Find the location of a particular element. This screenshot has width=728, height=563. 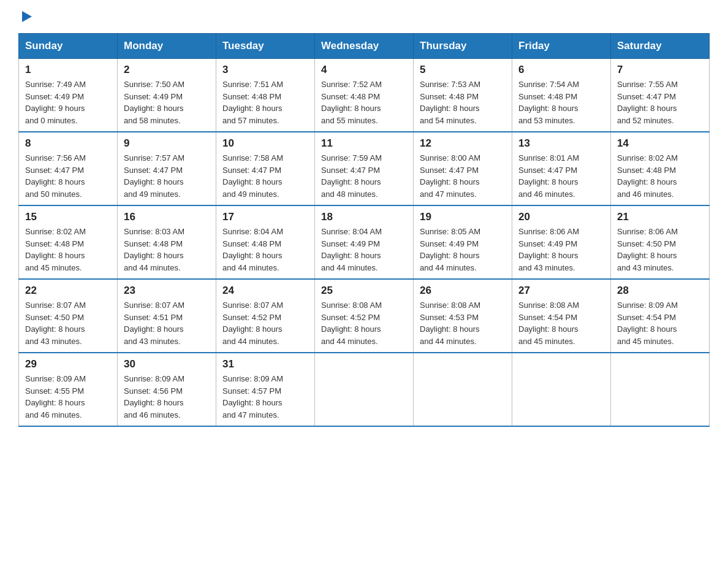

day-number: 26 is located at coordinates (463, 291).